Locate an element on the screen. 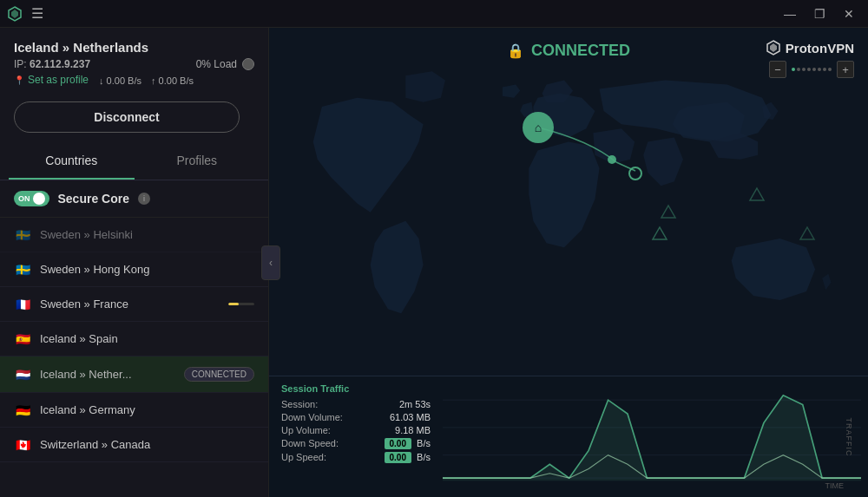 Image resolution: width=868 pixels, height=497 pixels. upload-speed: ↑ 0.00 B/s is located at coordinates (172, 81).